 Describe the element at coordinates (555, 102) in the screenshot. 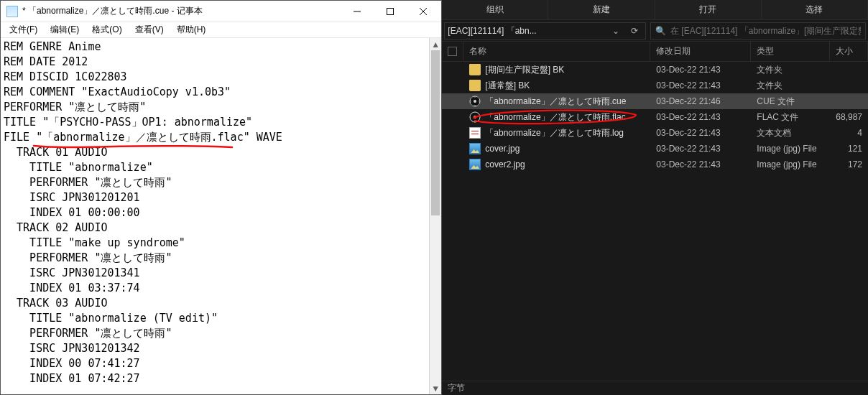

I see `row-filename: 「abnormalize」／凛として時雨.cue` at that location.